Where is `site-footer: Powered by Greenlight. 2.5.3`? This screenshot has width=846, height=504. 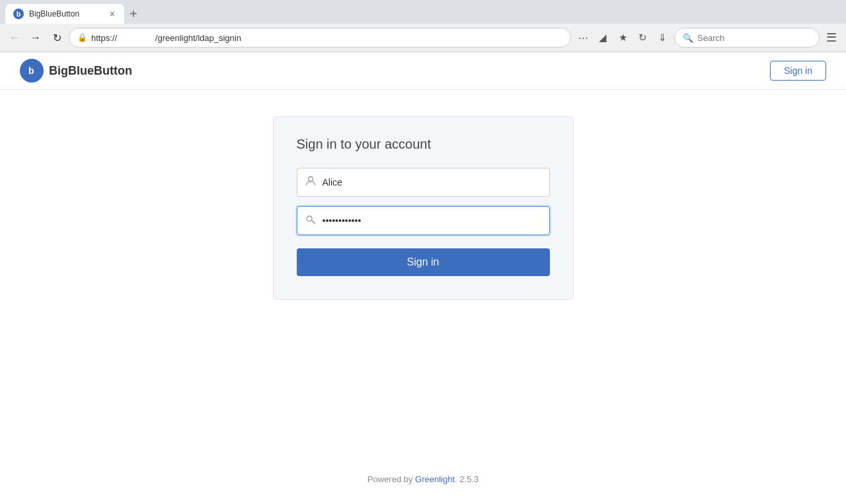
site-footer: Powered by Greenlight. 2.5.3 is located at coordinates (423, 480).